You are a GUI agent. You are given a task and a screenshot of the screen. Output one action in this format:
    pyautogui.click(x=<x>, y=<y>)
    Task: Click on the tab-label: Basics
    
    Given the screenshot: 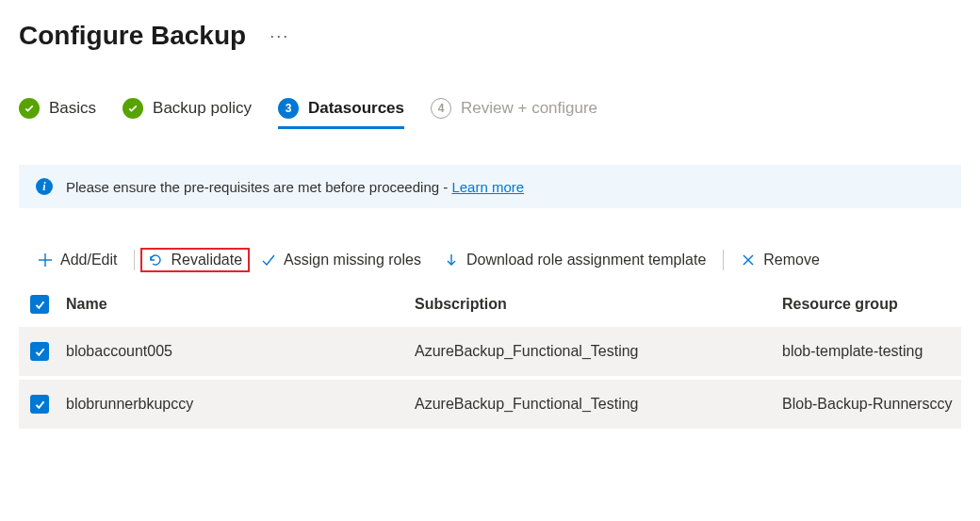 What is the action you would take?
    pyautogui.click(x=73, y=108)
    